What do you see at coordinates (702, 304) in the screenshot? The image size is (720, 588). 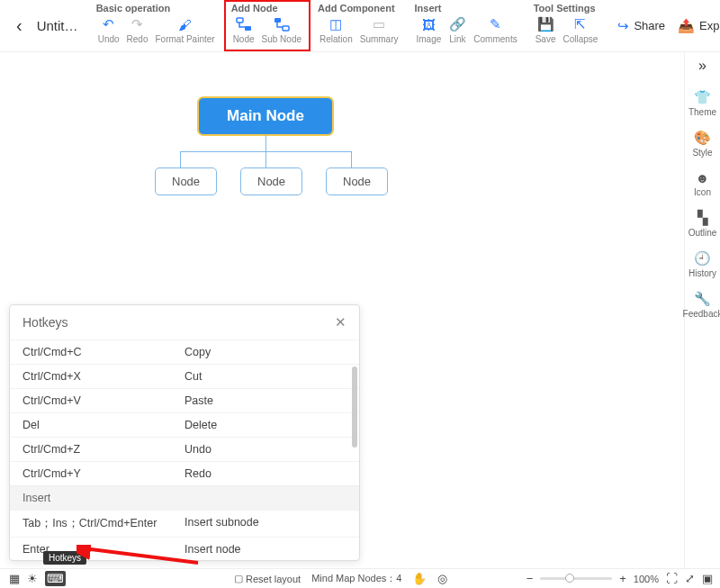 I see `sidebar-feedback: 🔧Feedback` at bounding box center [702, 304].